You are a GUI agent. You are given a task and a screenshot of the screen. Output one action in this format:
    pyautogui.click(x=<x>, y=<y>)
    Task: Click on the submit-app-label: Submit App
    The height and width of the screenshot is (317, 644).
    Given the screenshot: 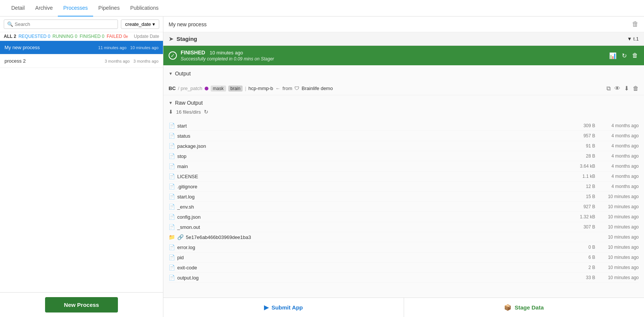 What is the action you would take?
    pyautogui.click(x=287, y=308)
    